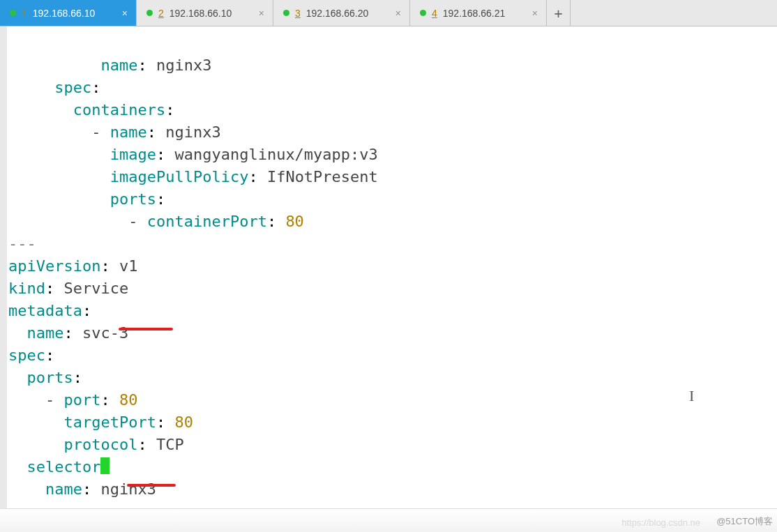 The image size is (777, 532). I want to click on code-line: imagePullPolicy: IfNotPresent, so click(193, 177).